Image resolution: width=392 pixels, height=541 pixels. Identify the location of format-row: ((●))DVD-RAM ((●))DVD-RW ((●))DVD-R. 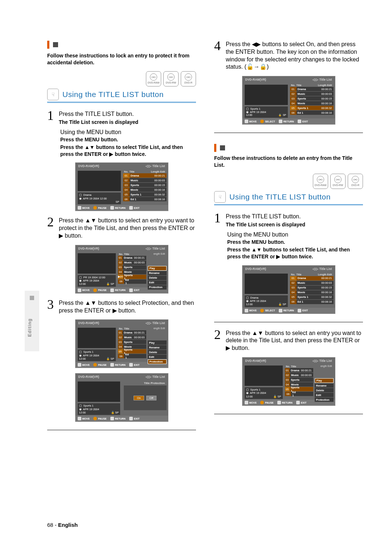
(122, 79).